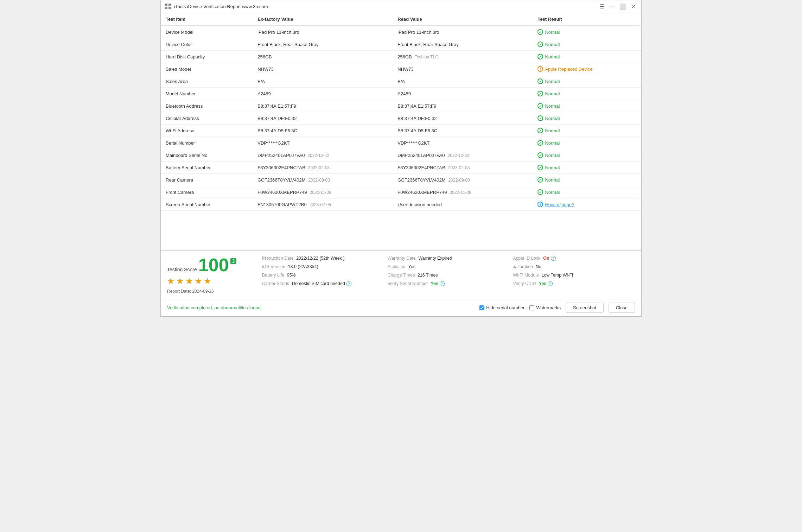  Describe the element at coordinates (207, 69) in the screenshot. I see `cell-item: Sales Model` at that location.